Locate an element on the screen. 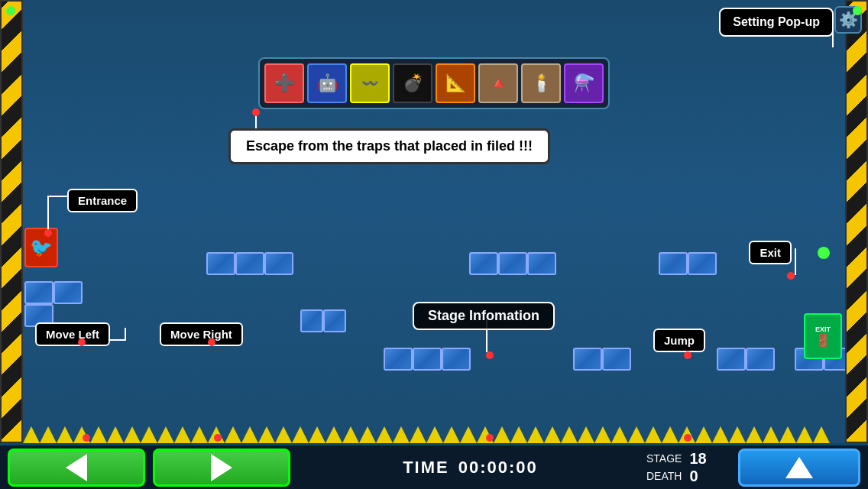 The width and height of the screenshot is (868, 489). player-character: 🐦 is located at coordinates (41, 248).